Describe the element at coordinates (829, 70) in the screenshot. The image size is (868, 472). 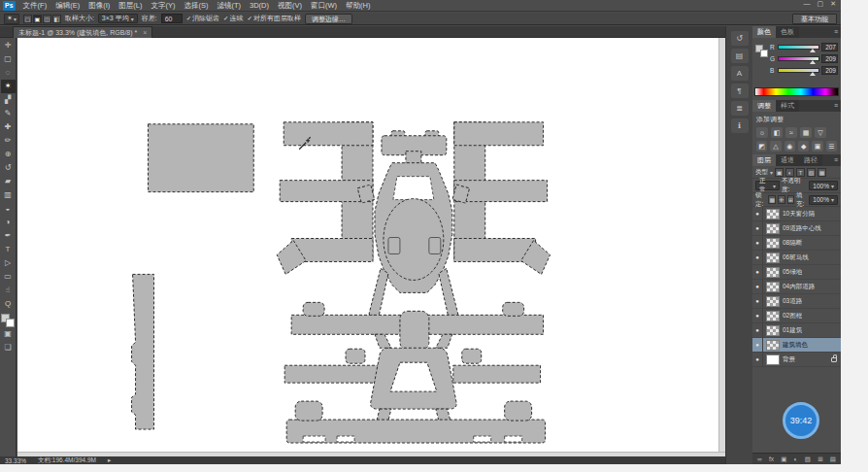
I see `blue-value: 209` at that location.